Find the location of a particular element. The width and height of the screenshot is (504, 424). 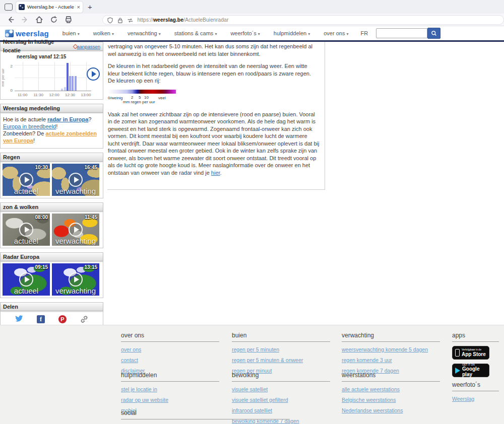

facebook-icon is located at coordinates (41, 319).